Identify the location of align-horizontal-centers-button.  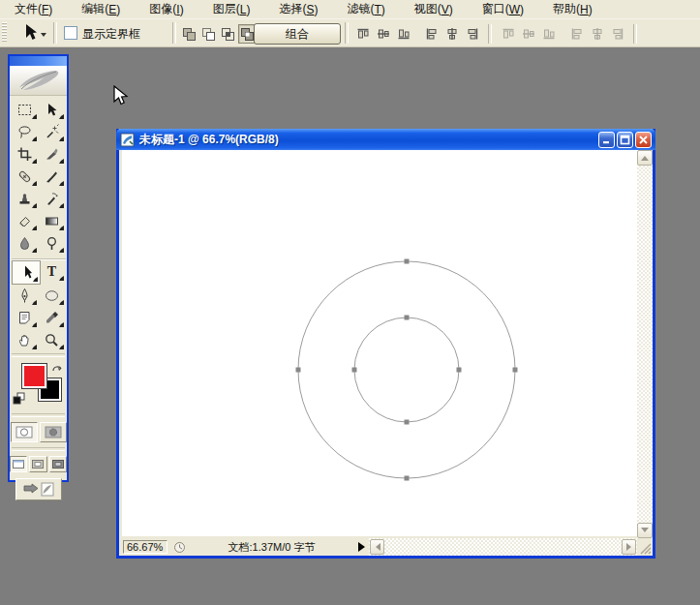
(451, 34).